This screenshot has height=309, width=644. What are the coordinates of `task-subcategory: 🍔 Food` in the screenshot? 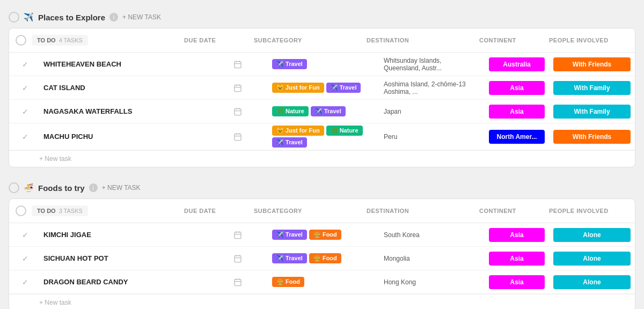 It's located at (324, 282).